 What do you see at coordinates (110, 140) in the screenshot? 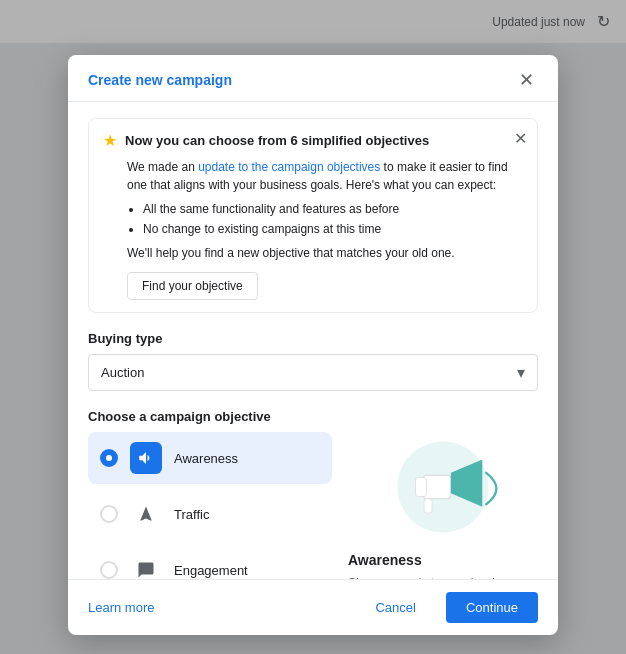
I see `star-icon: ★` at bounding box center [110, 140].